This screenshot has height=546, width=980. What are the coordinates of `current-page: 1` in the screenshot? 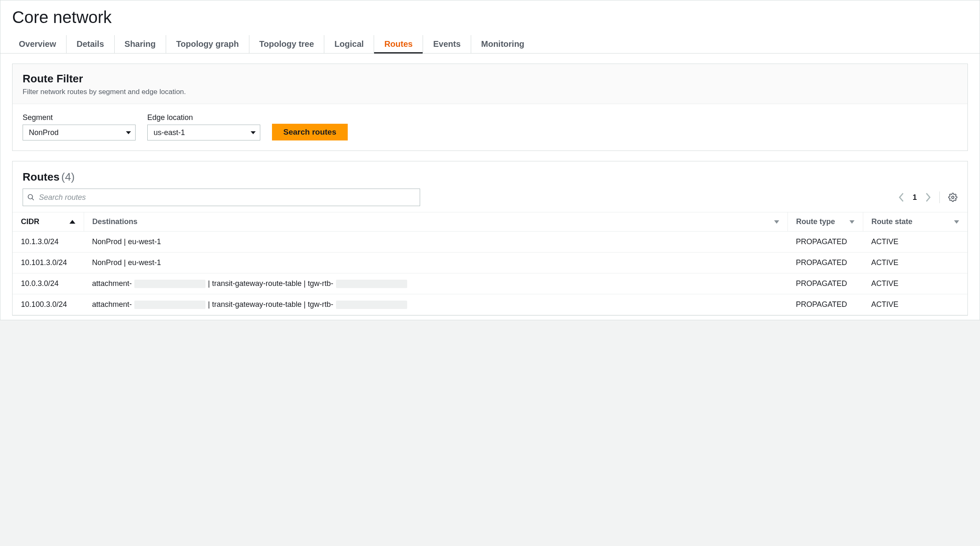 It's located at (915, 197).